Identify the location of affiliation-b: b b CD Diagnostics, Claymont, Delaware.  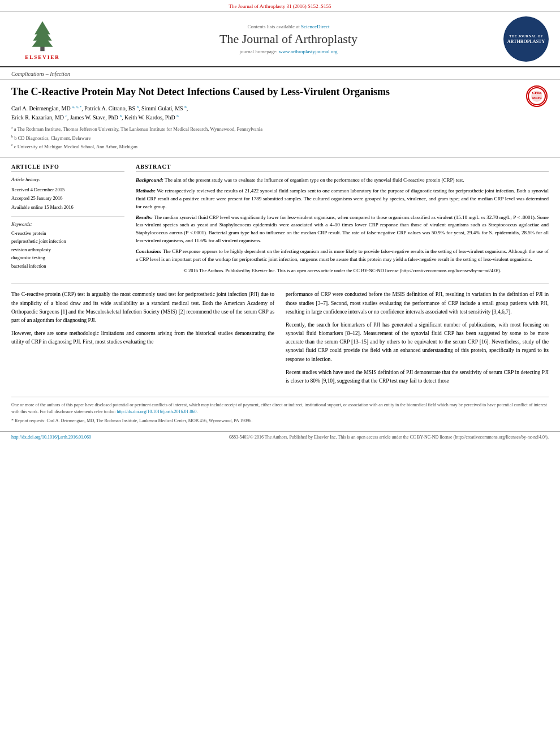
(280, 138).